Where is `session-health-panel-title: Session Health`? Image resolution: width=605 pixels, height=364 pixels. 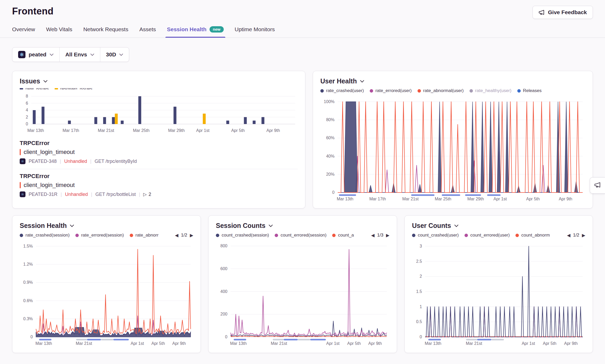 session-health-panel-title: Session Health is located at coordinates (43, 226).